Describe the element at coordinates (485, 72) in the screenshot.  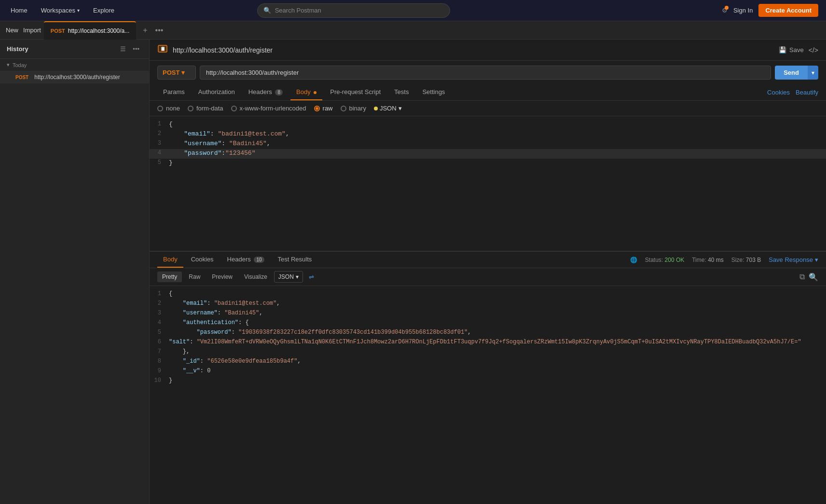
I see `url-input` at that location.